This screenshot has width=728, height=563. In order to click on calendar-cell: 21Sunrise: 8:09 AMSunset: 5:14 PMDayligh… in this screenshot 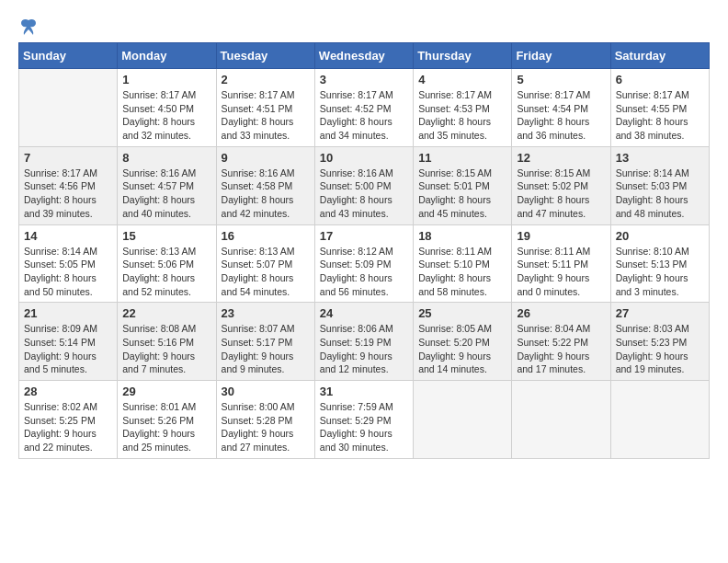, I will do `click(68, 342)`.